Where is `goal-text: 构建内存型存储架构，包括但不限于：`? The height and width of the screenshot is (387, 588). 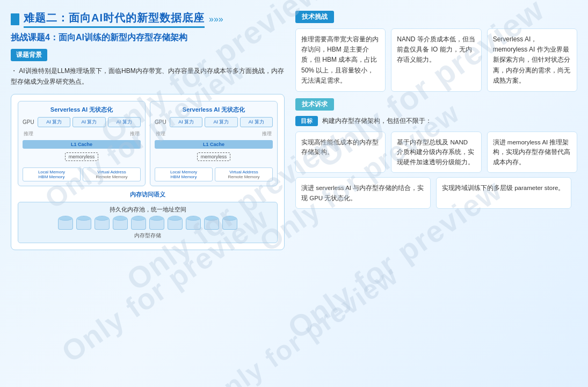 goal-text: 构建内存型存储架构，包括但不限于： is located at coordinates (377, 121).